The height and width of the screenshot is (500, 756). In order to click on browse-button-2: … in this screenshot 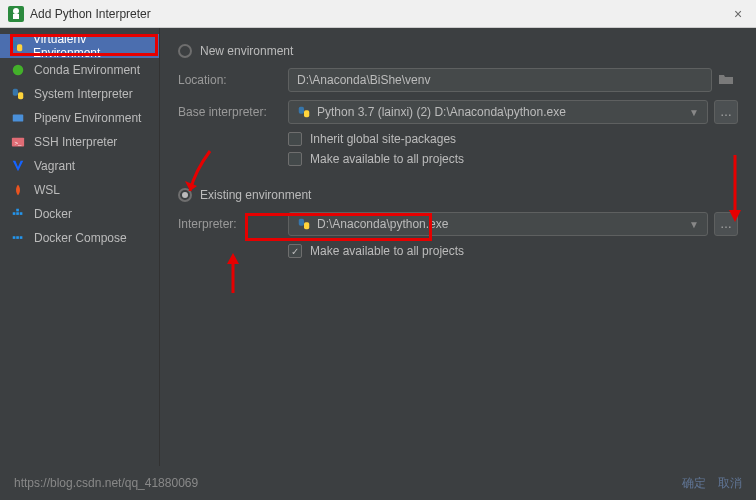, I will do `click(726, 224)`.